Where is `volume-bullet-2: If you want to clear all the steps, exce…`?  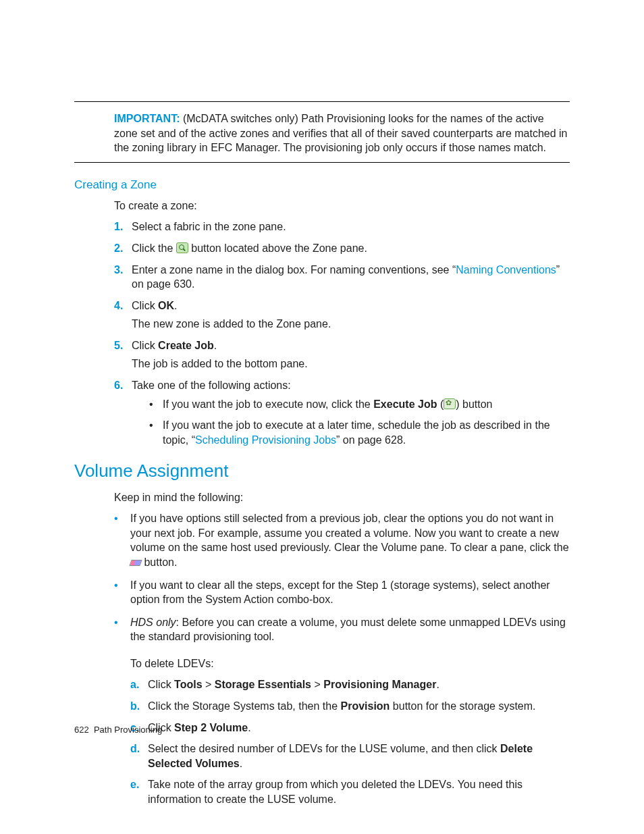
volume-bullet-2: If you want to clear all the steps, exce… is located at coordinates (342, 593).